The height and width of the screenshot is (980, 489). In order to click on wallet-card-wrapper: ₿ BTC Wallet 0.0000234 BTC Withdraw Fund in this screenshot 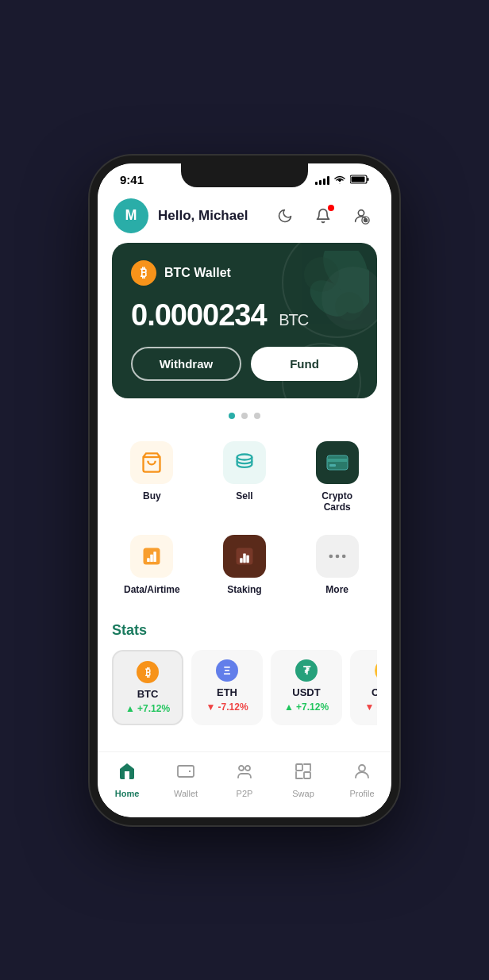, I will do `click(244, 325)`.